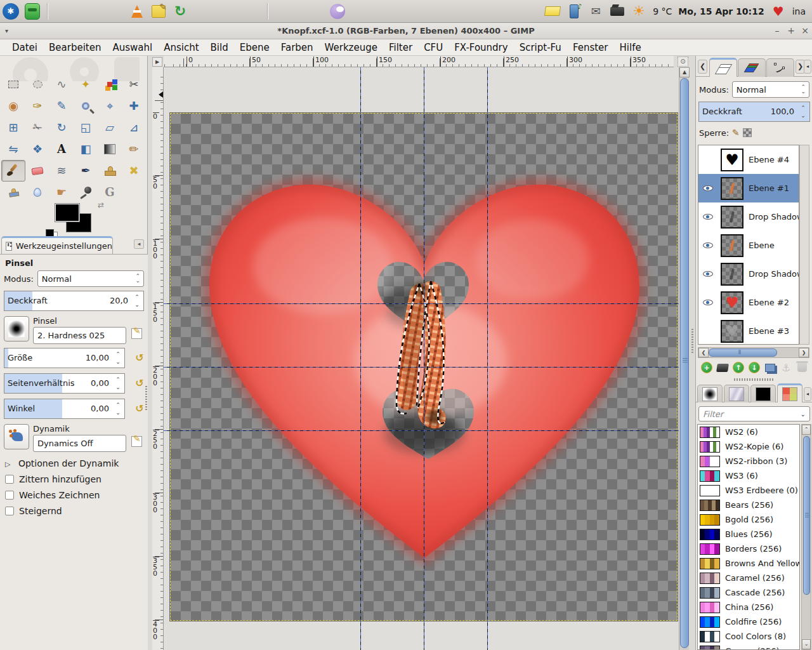  Describe the element at coordinates (540, 48) in the screenshot. I see `menu-scriptfu: Script-Fu` at that location.